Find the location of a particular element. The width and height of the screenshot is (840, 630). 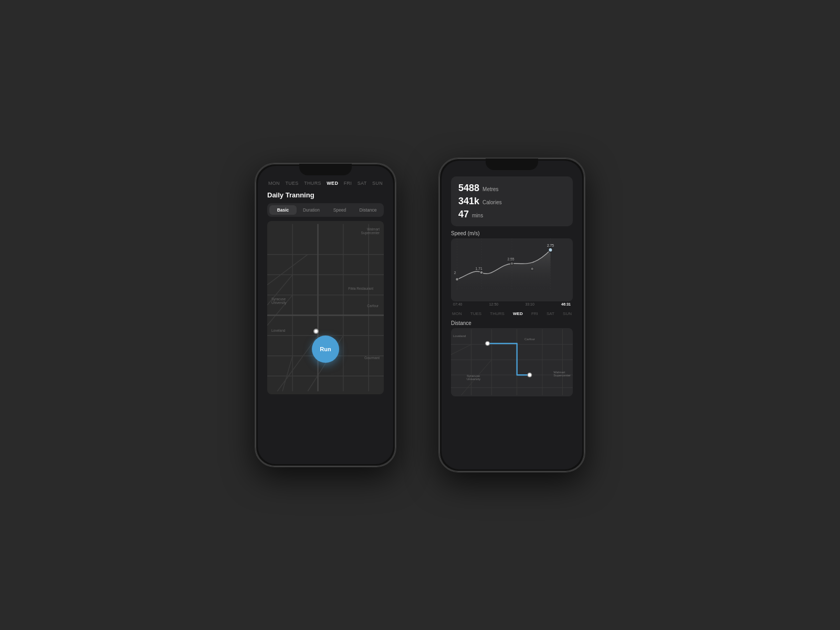

svg-text: 1.71 is located at coordinates (479, 269).